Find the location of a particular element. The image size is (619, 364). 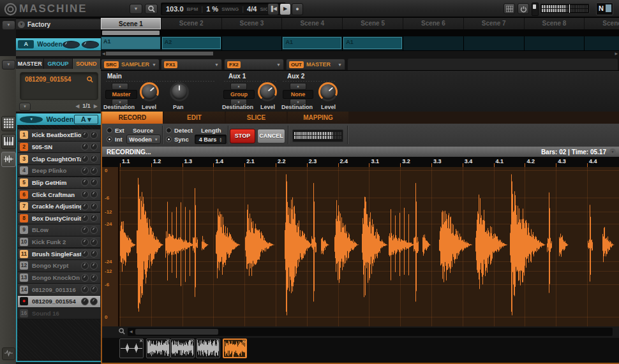

sound-list-group-header: ▼ Wooden A ▾ is located at coordinates (59, 119).